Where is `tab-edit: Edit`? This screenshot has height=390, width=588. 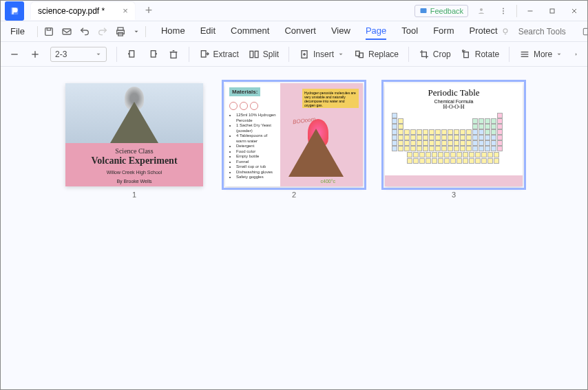 tab-edit: Edit is located at coordinates (208, 32).